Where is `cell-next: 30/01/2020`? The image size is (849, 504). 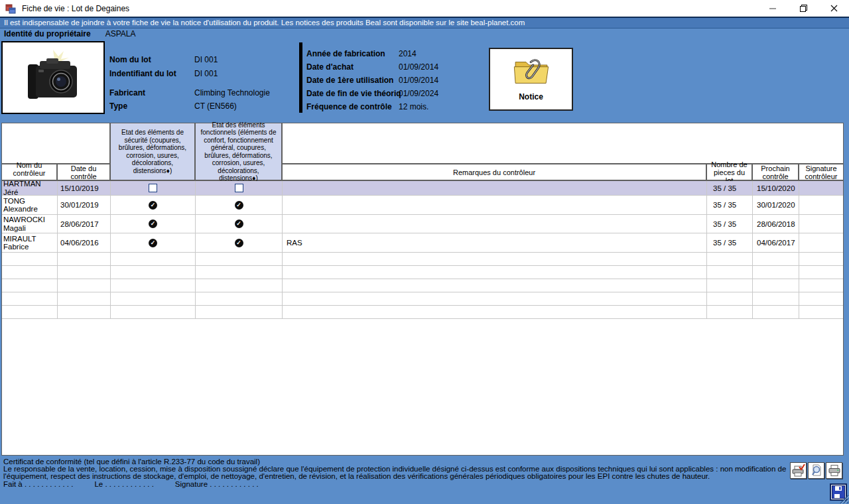 cell-next: 30/01/2020 is located at coordinates (776, 206).